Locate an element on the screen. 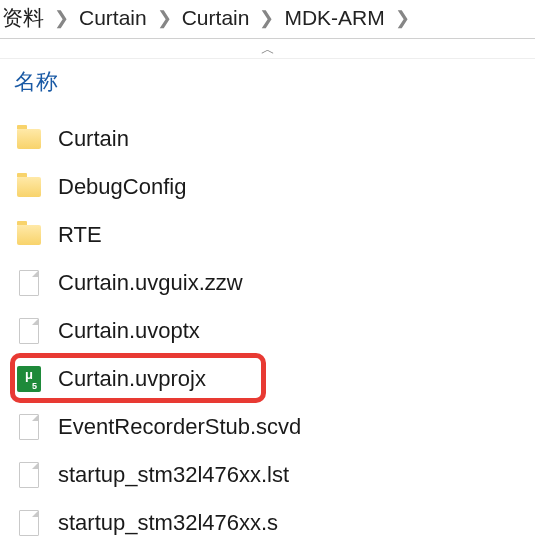 This screenshot has width=535, height=538. column-header-name: 名称 is located at coordinates (268, 85).